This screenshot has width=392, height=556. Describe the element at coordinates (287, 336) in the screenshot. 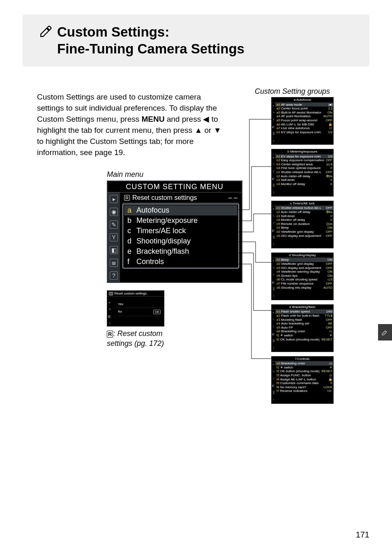

I see `row-name: ✶ switch` at that location.